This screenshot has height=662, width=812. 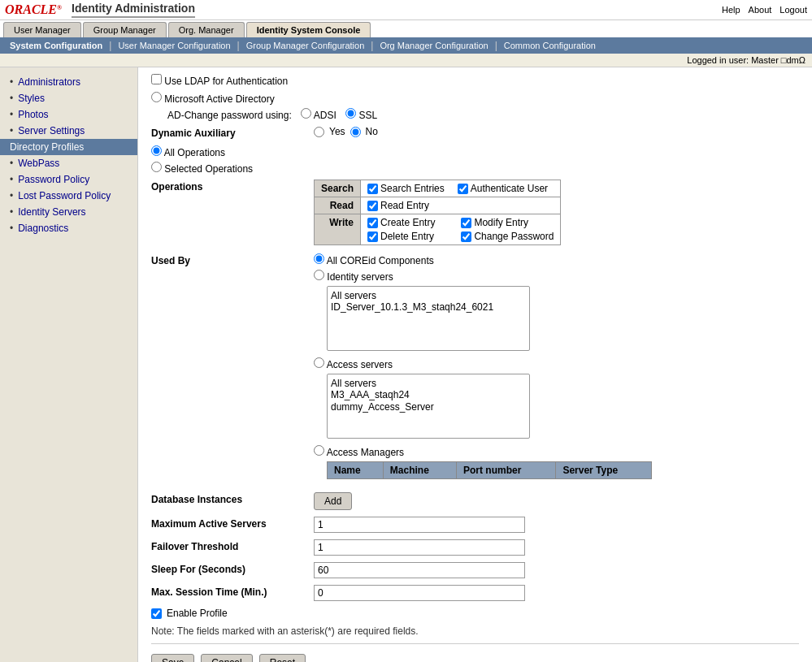 What do you see at coordinates (156, 151) in the screenshot?
I see `all-operations-radio` at bounding box center [156, 151].